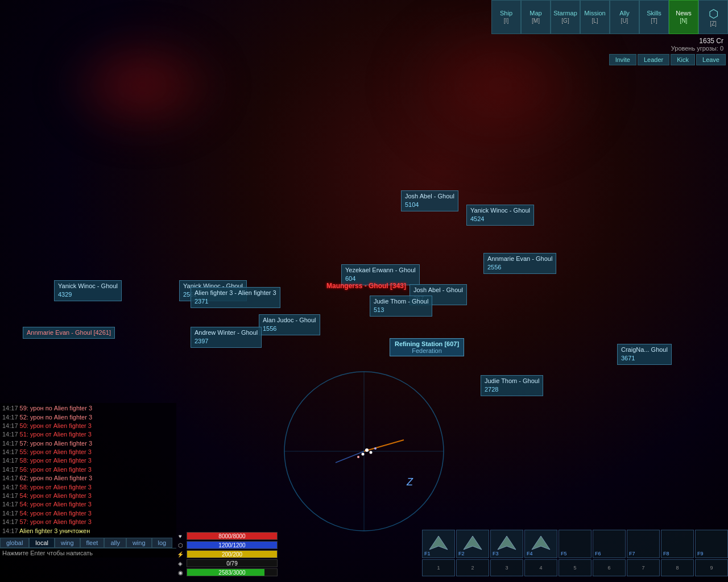 Image resolution: width=728 pixels, height=582 pixels. I want to click on ship-slot-F8: F8, so click(677, 544).